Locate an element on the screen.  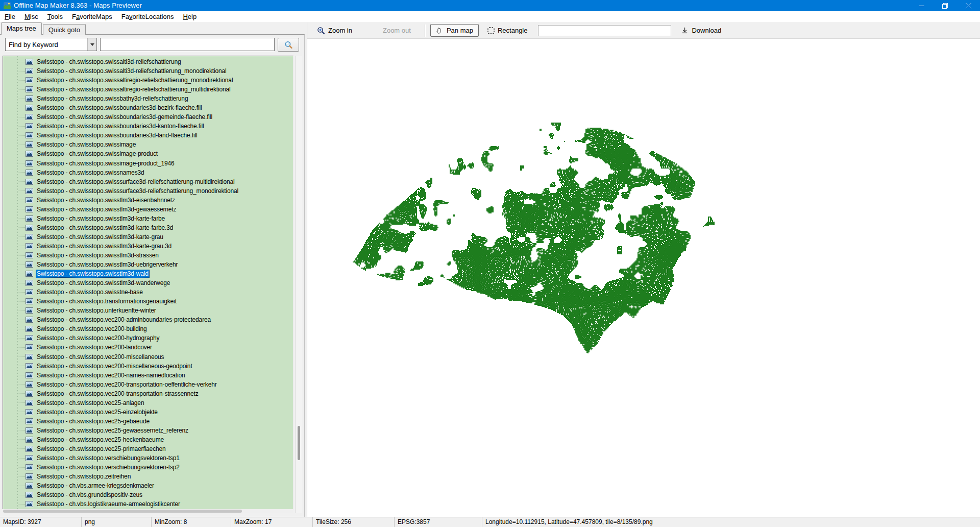
tree-row: Swisstopo - ch.swisstopo.swissimage is located at coordinates (148, 145).